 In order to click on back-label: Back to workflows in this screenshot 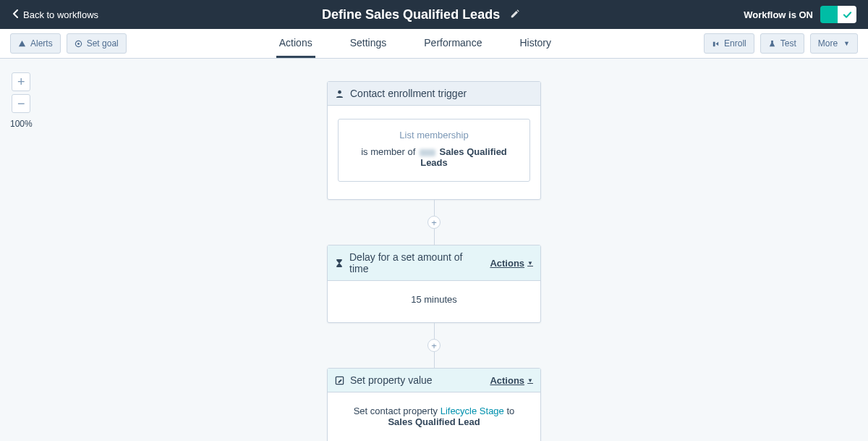, I will do `click(61, 14)`.